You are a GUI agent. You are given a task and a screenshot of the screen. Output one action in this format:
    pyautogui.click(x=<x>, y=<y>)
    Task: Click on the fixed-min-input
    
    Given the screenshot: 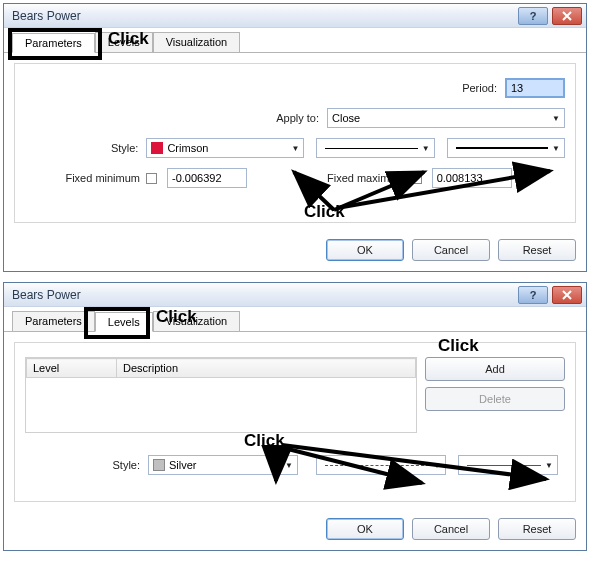 What is the action you would take?
    pyautogui.click(x=207, y=178)
    